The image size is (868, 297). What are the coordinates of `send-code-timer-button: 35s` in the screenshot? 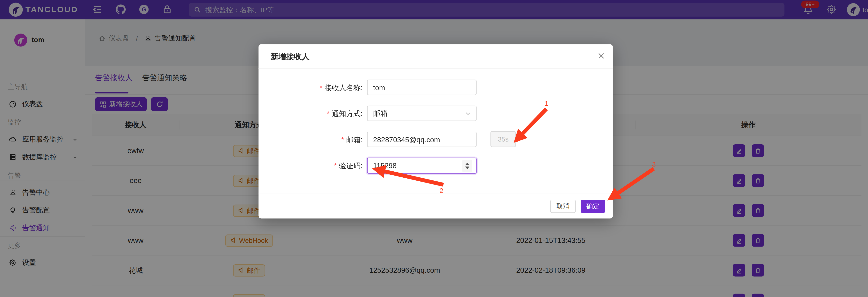 It's located at (503, 139).